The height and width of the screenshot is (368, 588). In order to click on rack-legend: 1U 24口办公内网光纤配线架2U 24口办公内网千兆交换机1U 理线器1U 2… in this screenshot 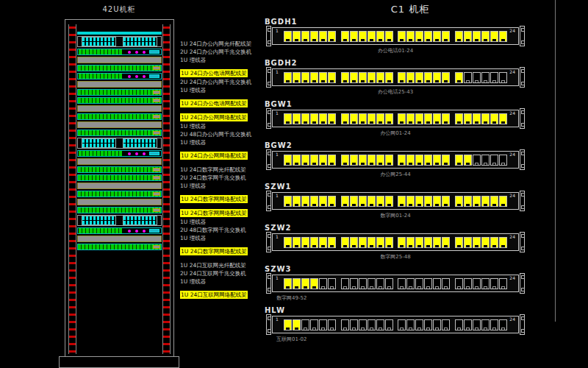, I will do `click(223, 169)`.